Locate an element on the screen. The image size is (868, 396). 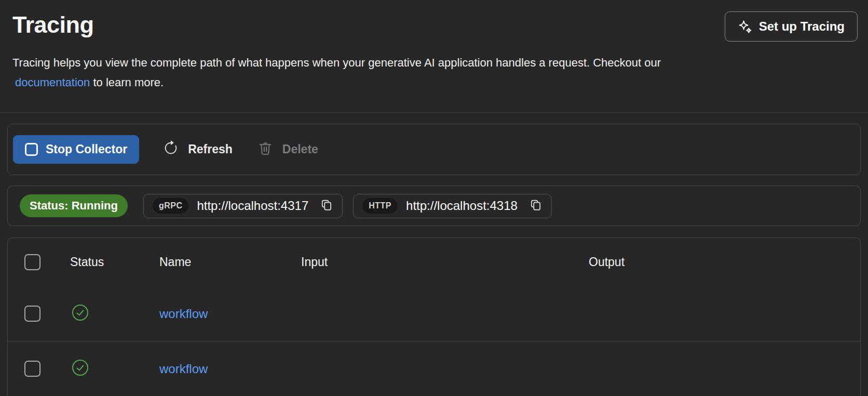
documentation-link: documentation is located at coordinates (52, 82).